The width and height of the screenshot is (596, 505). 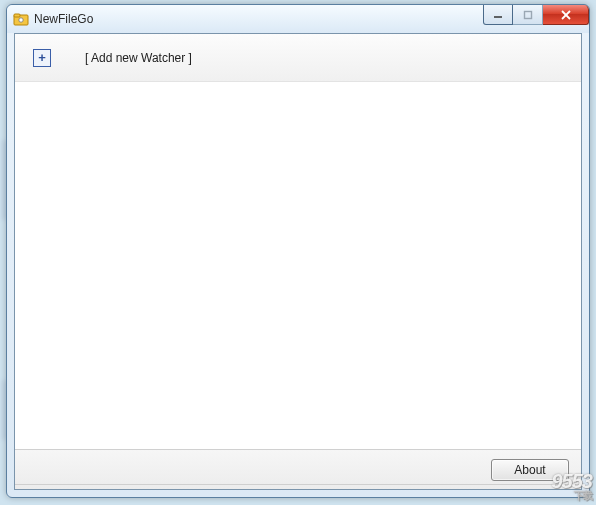 I want to click on plus-icon: +, so click(x=42, y=58).